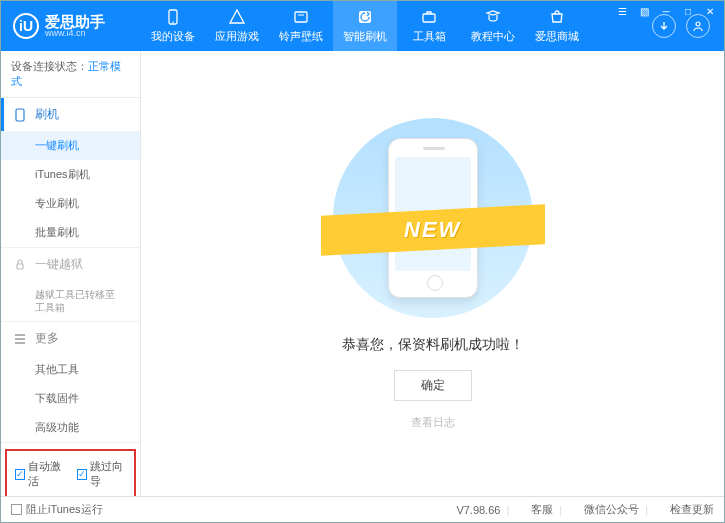 The image size is (725, 523). Describe the element at coordinates (57, 510) in the screenshot. I see `block-itunes-checkbox: 阻止iTunes运行` at that location.